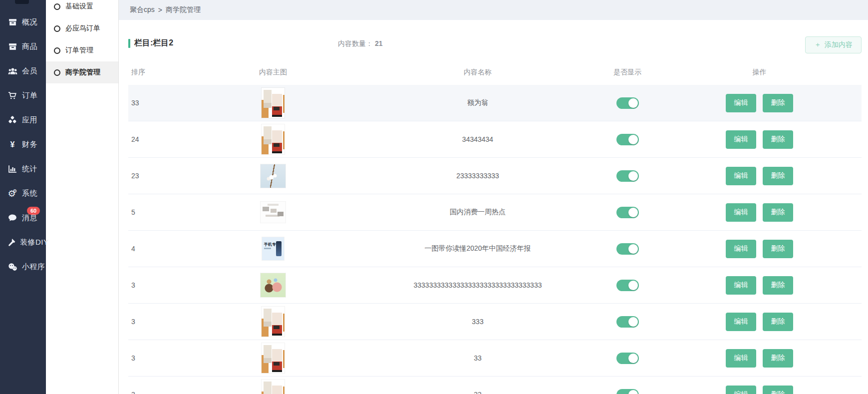 This screenshot has width=868, height=394. Describe the element at coordinates (478, 393) in the screenshot. I see `content-name: 33` at that location.